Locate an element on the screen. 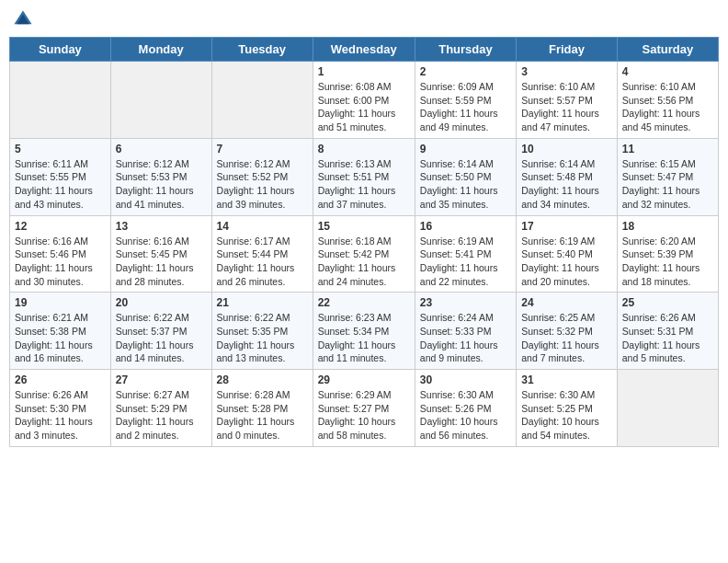  calendar-cell: 12Sunrise: 6:16 AM Sunset: 5:46 PM Dayli… is located at coordinates (61, 254).